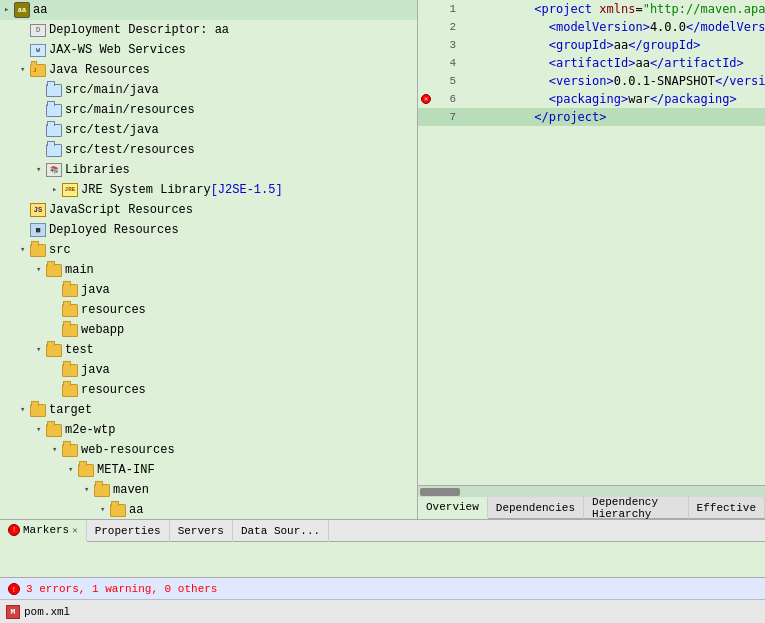 Image resolution: width=765 pixels, height=623 pixels. What do you see at coordinates (114, 310) in the screenshot?
I see `tree-label: resources` at bounding box center [114, 310].